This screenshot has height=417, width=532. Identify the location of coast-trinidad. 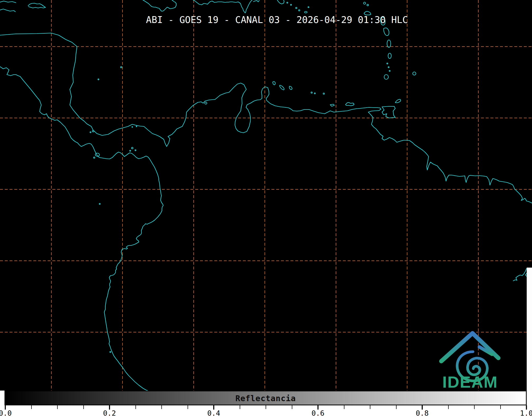
(389, 112).